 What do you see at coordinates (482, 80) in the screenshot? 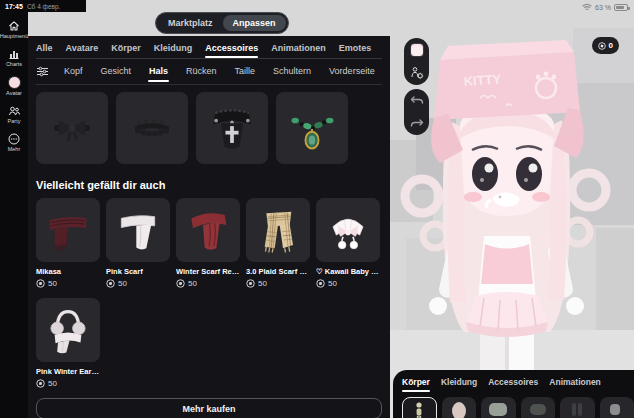
I see `svg-text: KITTY` at bounding box center [482, 80].